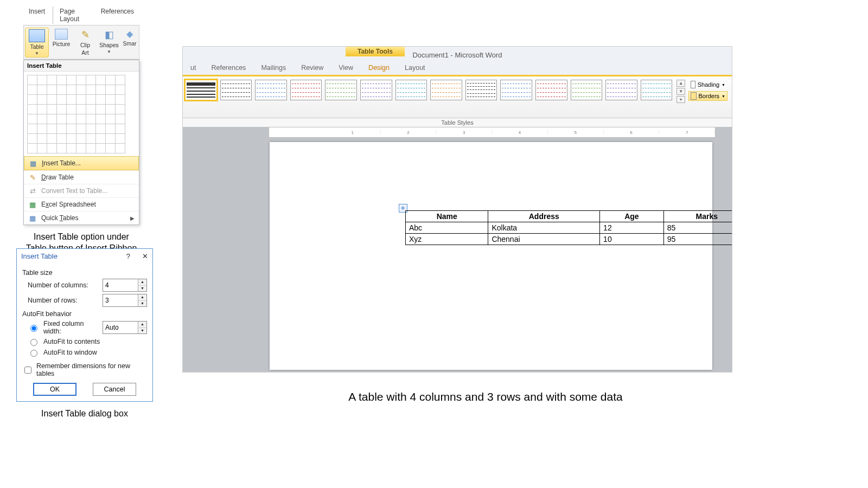 Image resolution: width=868 pixels, height=488 pixels. I want to click on document-table: NameAddressAgeMarks AbcKolkata1285XyzChe…, so click(569, 228).